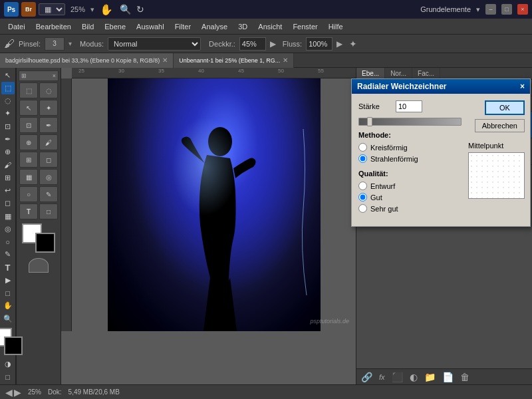 This screenshot has width=532, height=399. Describe the element at coordinates (39, 238) in the screenshot. I see `mini-fg-bg` at that location.